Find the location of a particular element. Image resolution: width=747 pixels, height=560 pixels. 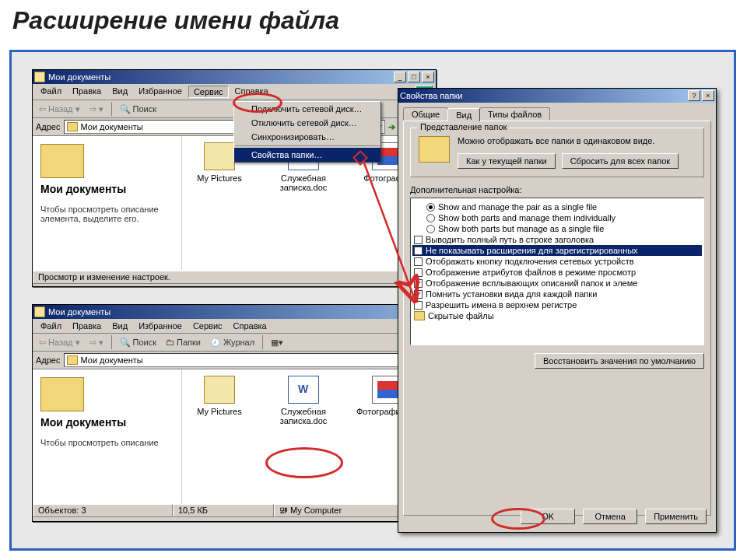

like-current-button: Как у текущей папки is located at coordinates (507, 161).